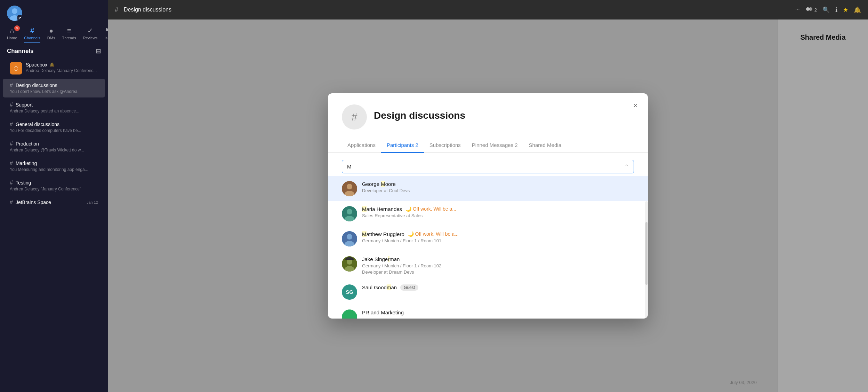 The width and height of the screenshot is (868, 392). Describe the element at coordinates (433, 234) in the screenshot. I see `matthew-status: 🌙 Off work. Will be a...` at that location.